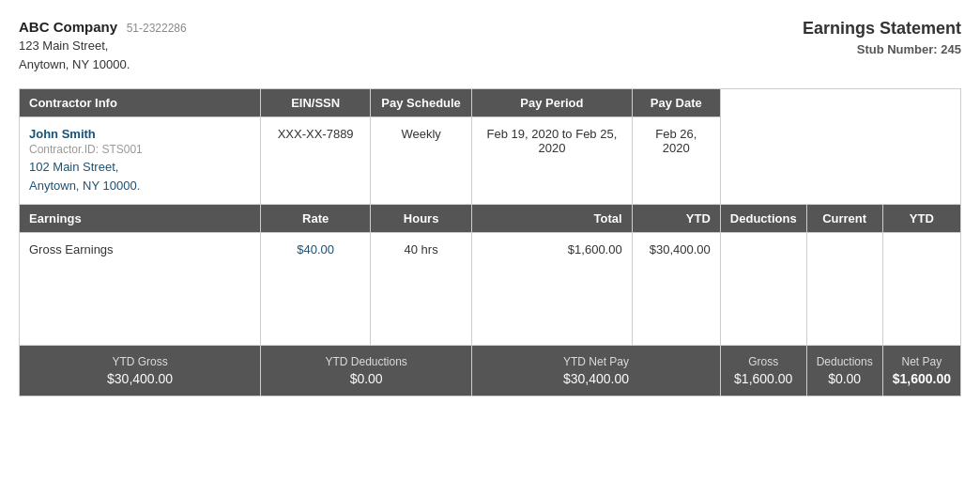 The image size is (980, 482). What do you see at coordinates (490, 103) in the screenshot?
I see `info-header-row: Contractor Info EIN/SSN Pay Schedule Pay…` at bounding box center [490, 103].